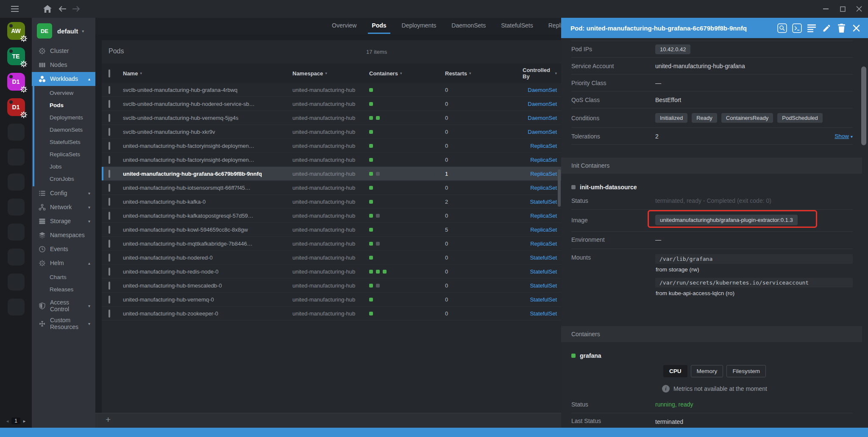  Describe the element at coordinates (676, 371) in the screenshot. I see `metric-tab-cpu: CPU` at that location.